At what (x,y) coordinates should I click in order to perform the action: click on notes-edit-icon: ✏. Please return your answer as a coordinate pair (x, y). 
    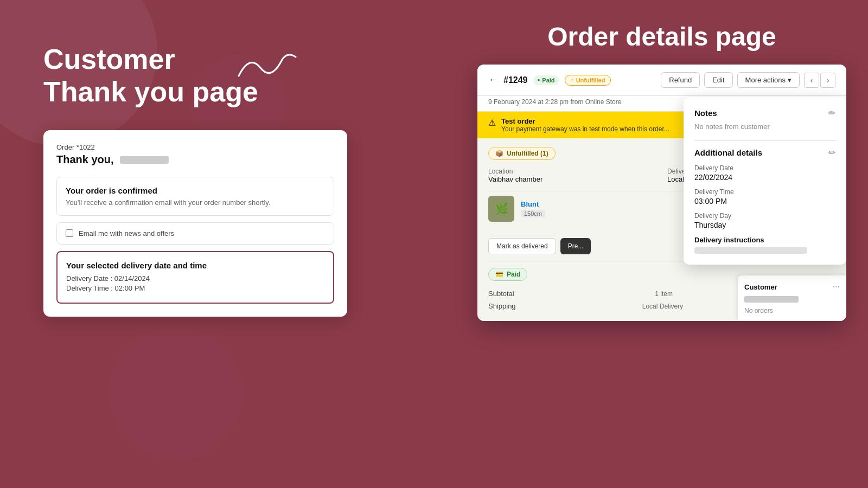
    Looking at the image, I should click on (832, 113).